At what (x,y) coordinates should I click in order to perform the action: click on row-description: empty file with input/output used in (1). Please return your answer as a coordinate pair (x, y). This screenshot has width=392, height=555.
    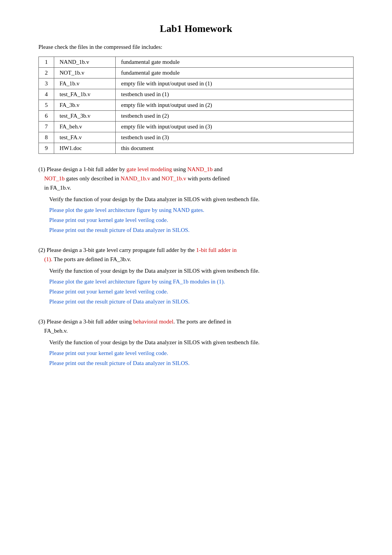
    Looking at the image, I should click on (234, 84).